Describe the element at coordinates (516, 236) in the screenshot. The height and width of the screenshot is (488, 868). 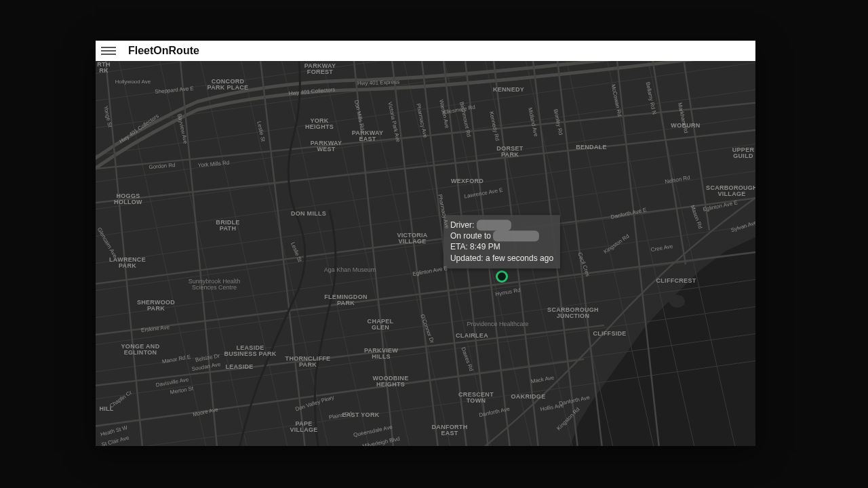
I see `destination: ████████` at that location.